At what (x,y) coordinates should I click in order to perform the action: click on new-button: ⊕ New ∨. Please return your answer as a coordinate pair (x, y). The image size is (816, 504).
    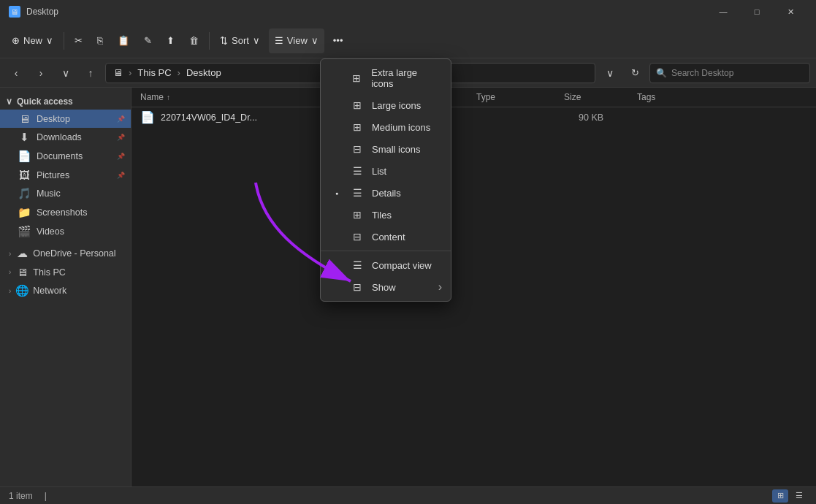
    Looking at the image, I should click on (32, 41).